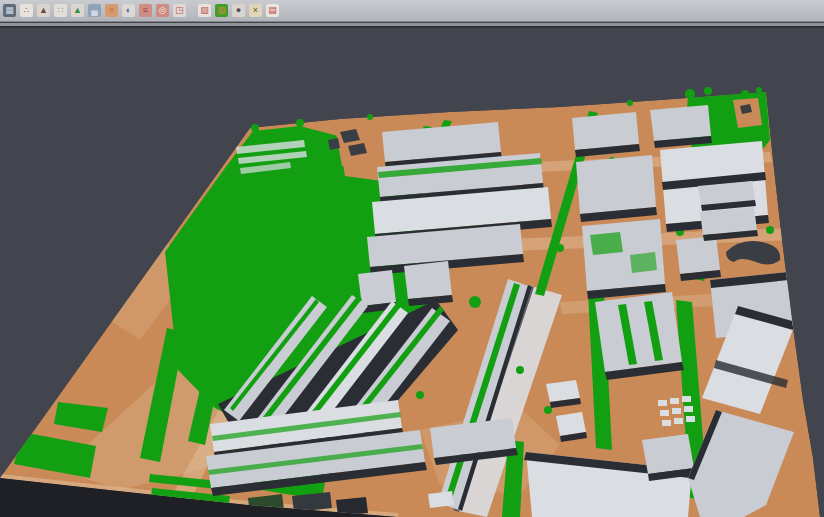 This screenshot has height=517, width=824. Describe the element at coordinates (256, 10) in the screenshot. I see `toolbar-button-clip-box: ×` at that location.